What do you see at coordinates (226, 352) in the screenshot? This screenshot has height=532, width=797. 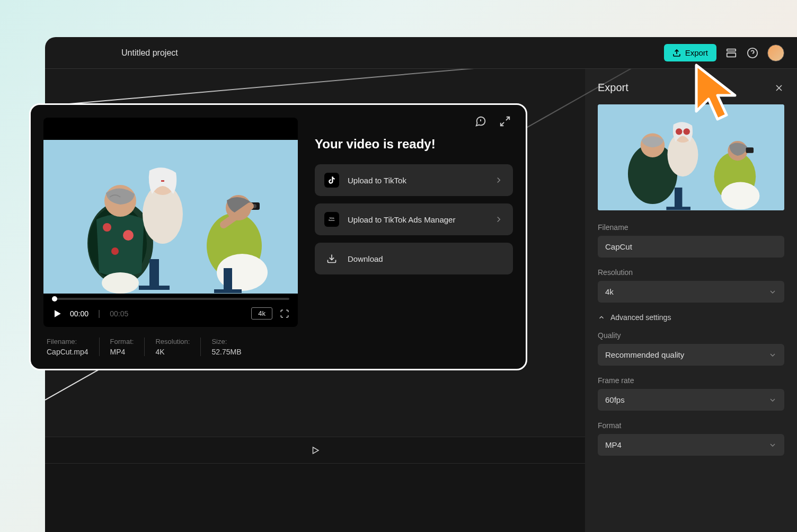 I see `meta-size-value: 52.75MB` at bounding box center [226, 352].